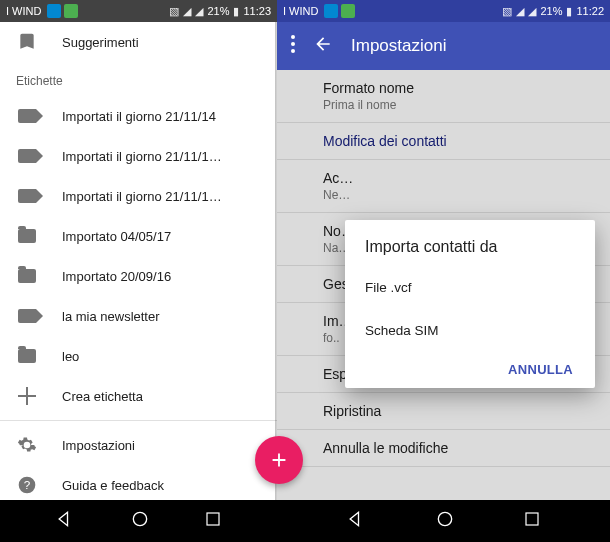 The width and height of the screenshot is (610, 542). Describe the element at coordinates (138, 482) in the screenshot. I see `drawer-item-help: ? Guida e feedback` at that location.